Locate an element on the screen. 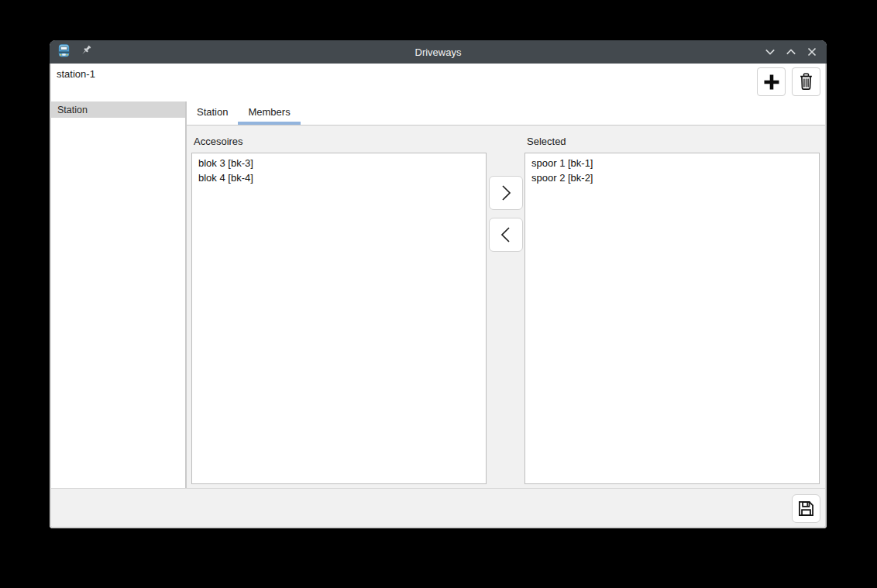  pin-icon is located at coordinates (86, 52).